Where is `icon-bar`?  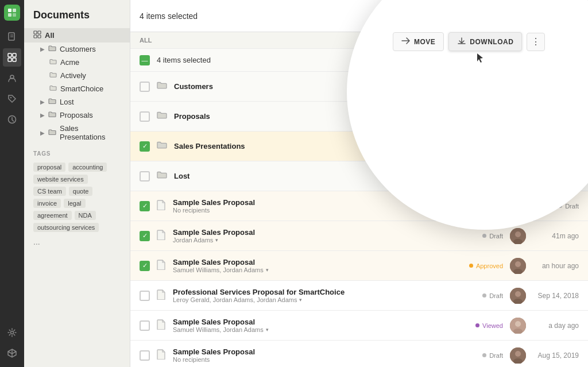
icon-bar is located at coordinates (12, 184).